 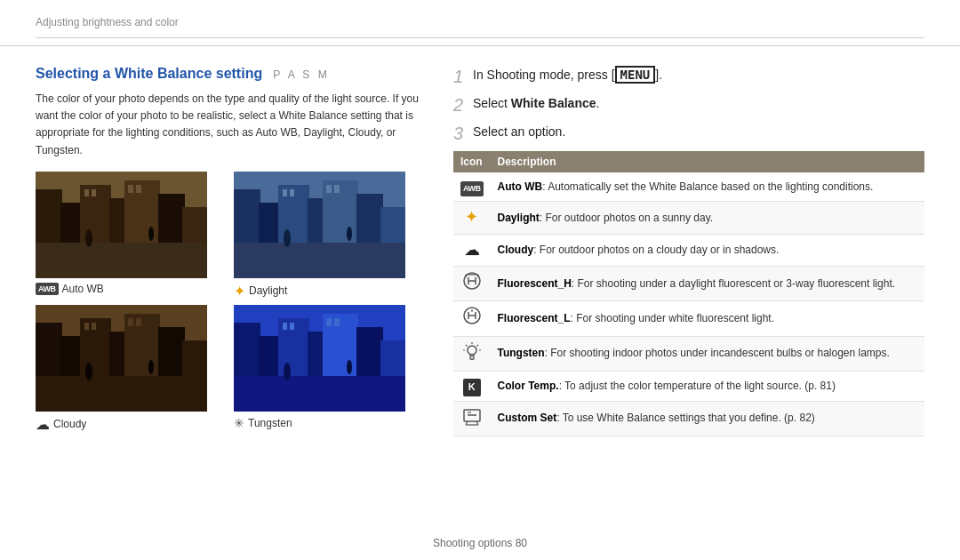 I want to click on page-footer: Shooting options 80, so click(x=480, y=543).